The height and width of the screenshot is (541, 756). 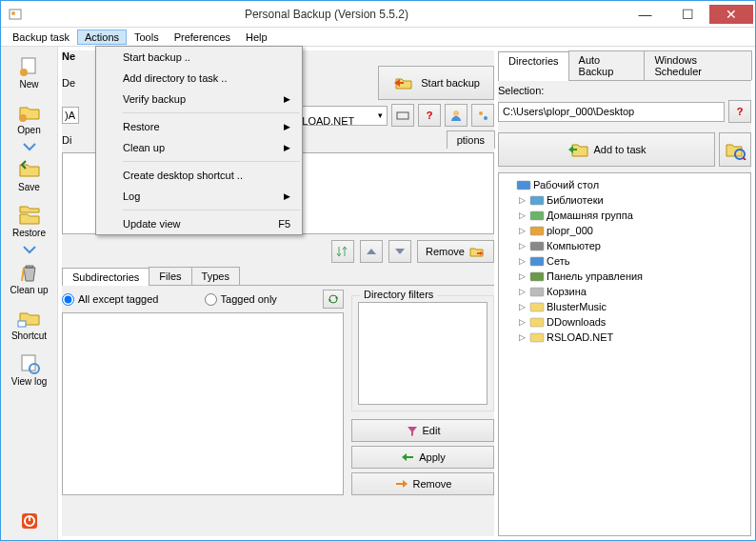 What do you see at coordinates (625, 200) in the screenshot?
I see `tree-item: ▷Библиотеки` at bounding box center [625, 200].